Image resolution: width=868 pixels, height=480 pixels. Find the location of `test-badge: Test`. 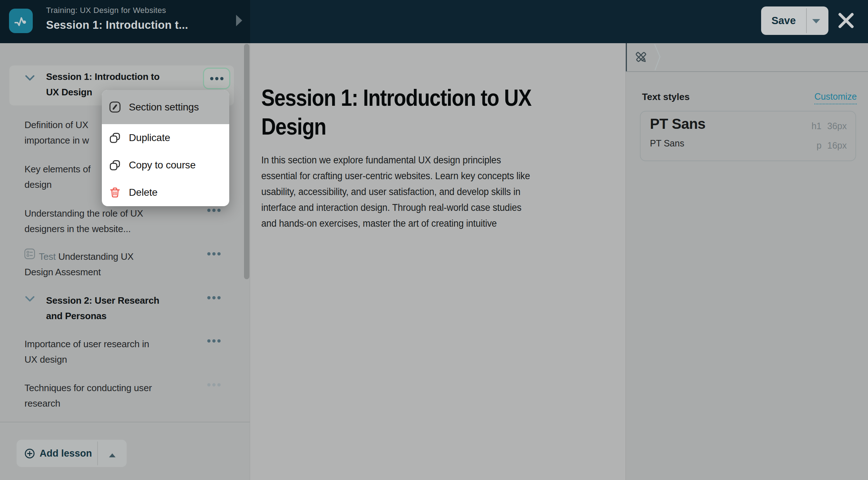

test-badge: Test is located at coordinates (48, 257).